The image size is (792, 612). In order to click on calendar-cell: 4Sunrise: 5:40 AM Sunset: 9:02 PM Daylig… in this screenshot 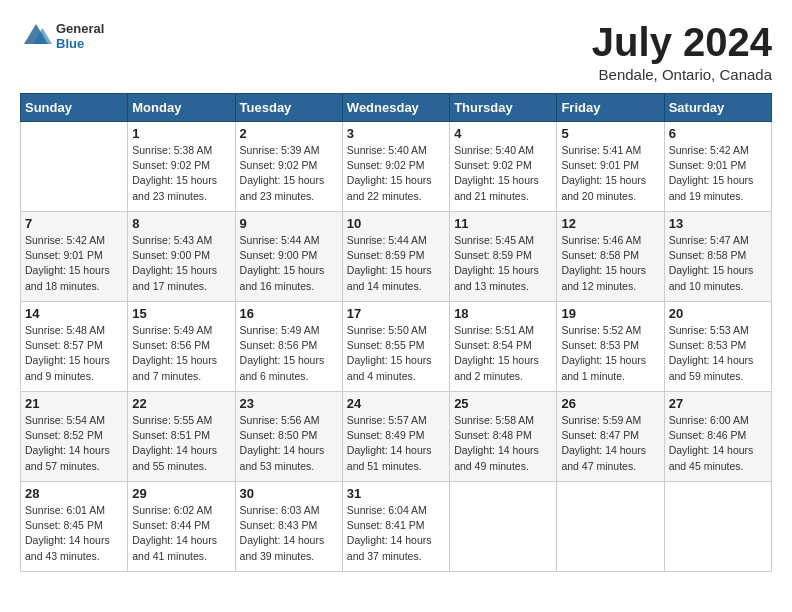, I will do `click(504, 167)`.